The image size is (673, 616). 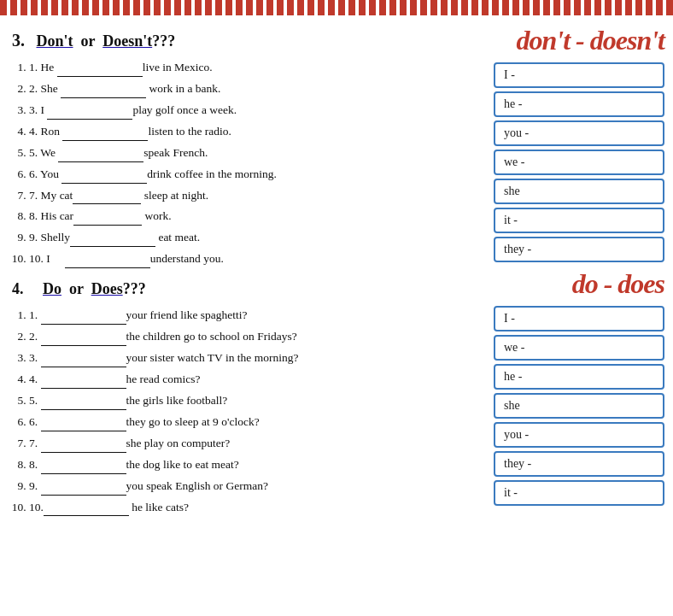 What do you see at coordinates (579, 284) in the screenshot?
I see `do-does-title: do - does` at bounding box center [579, 284].